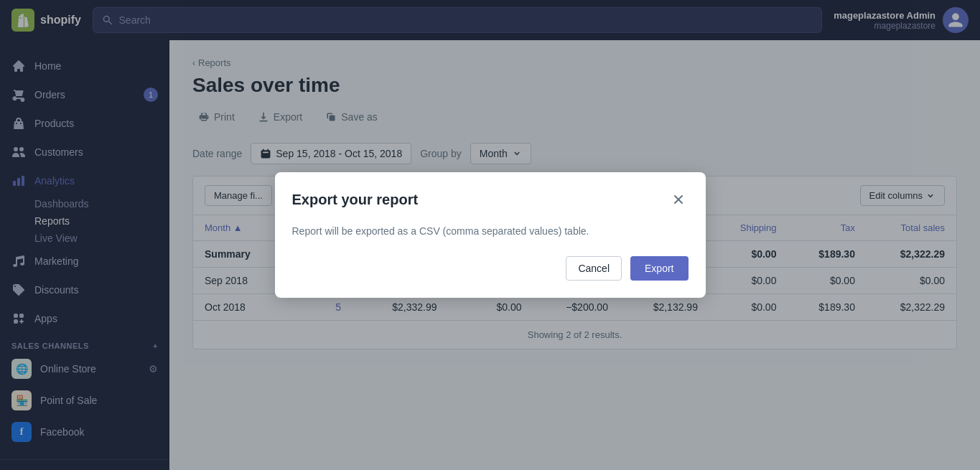 This screenshot has height=470, width=980. What do you see at coordinates (490, 235) in the screenshot?
I see `export-modal: Export your report Report will be export…` at bounding box center [490, 235].